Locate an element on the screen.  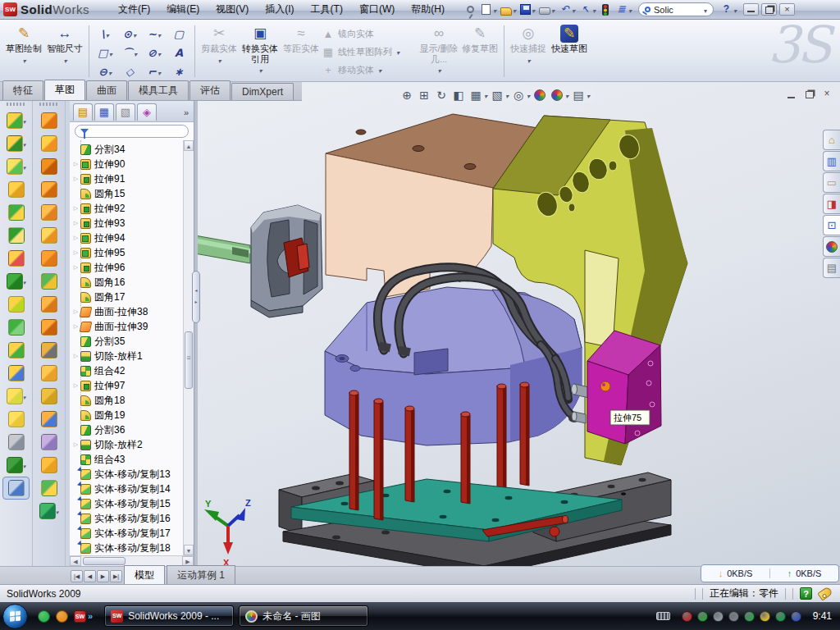
tree-item-组合43: 组合43 is located at coordinates (127, 459).